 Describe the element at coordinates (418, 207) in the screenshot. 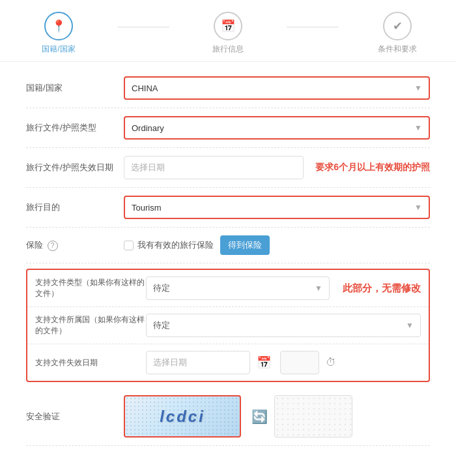

I see `purpose-chevron-icon: ▼` at that location.